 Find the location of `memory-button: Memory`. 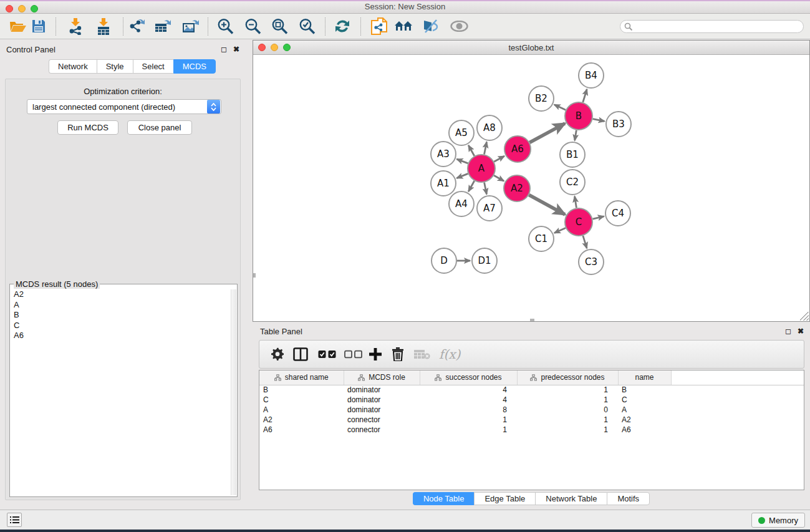

memory-button: Memory is located at coordinates (778, 520).